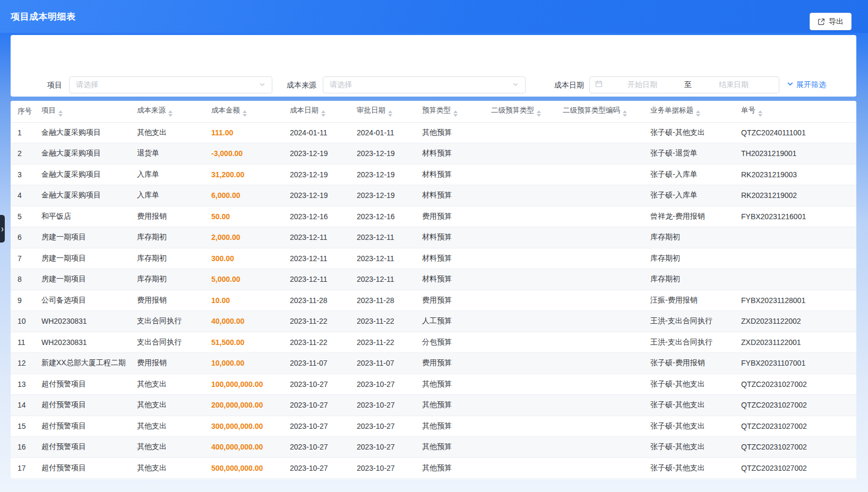 The height and width of the screenshot is (492, 868). I want to click on cell-cost_source: 库存期初, so click(167, 280).